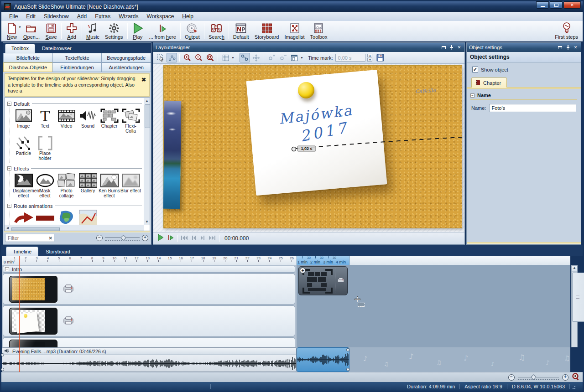  Describe the element at coordinates (126, 67) in the screenshot. I see `tab-ausblendungen: Ausblendungen` at that location.